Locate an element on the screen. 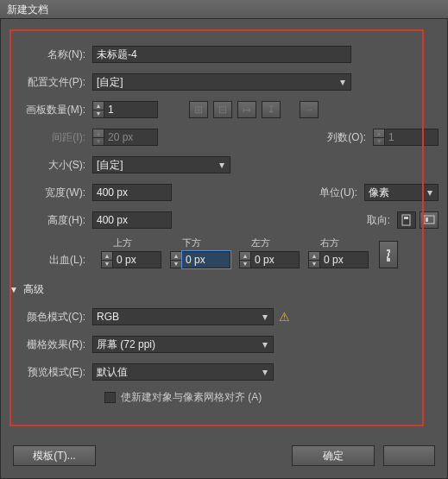 The height and width of the screenshot is (479, 448). colormode-dropdown: RGB ▾ is located at coordinates (183, 317).